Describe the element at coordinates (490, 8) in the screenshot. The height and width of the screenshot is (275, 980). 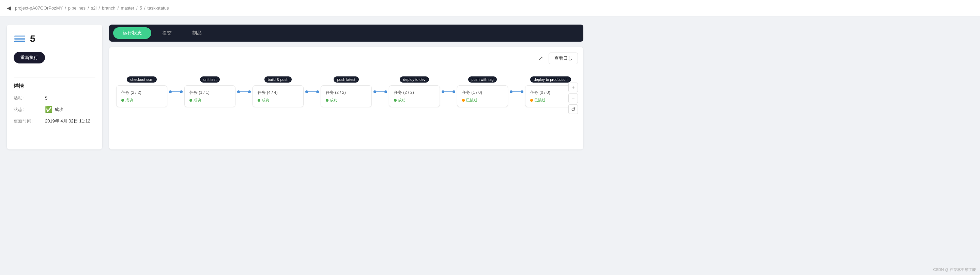
I see `top-nav: ◀ project-pA87GOrPozMY / pipelines / s2i…` at that location.